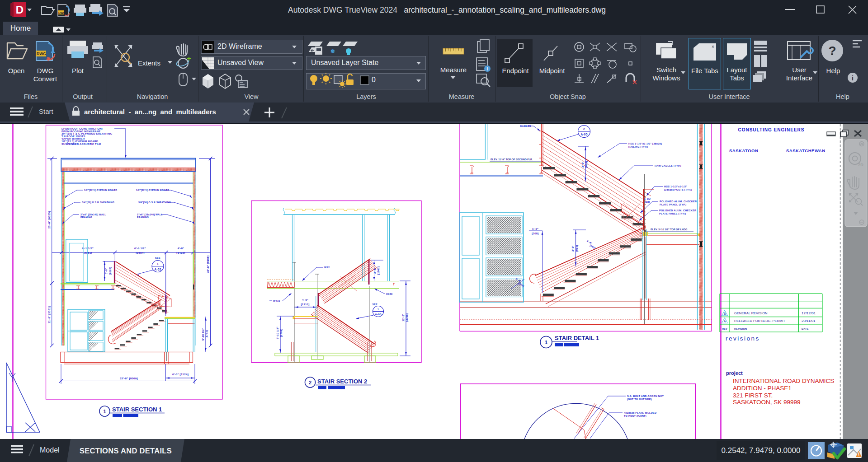 This screenshot has width=868, height=462. I want to click on svg-text: C360, so click(389, 294).